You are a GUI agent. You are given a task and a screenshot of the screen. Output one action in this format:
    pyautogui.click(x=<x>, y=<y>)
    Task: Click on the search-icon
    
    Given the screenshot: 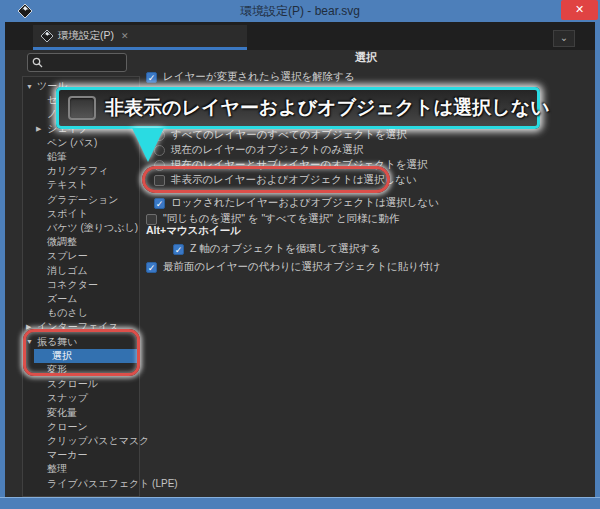 What is the action you would take?
    pyautogui.click(x=38, y=62)
    